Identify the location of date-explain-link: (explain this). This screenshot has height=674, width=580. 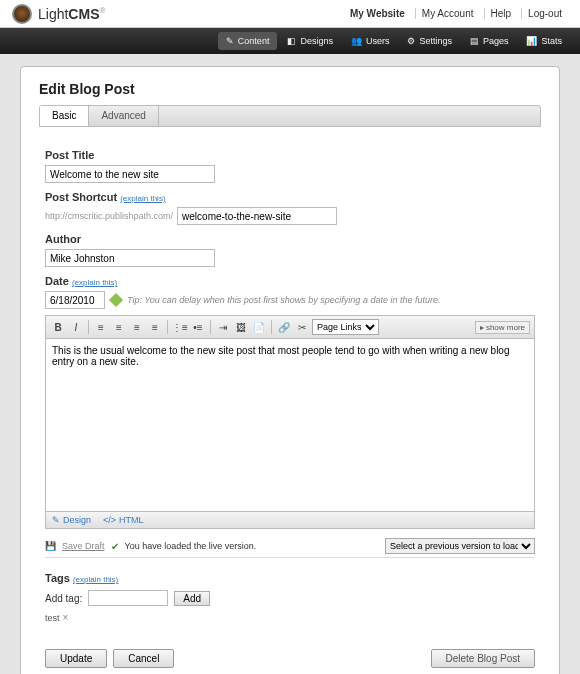
(94, 282).